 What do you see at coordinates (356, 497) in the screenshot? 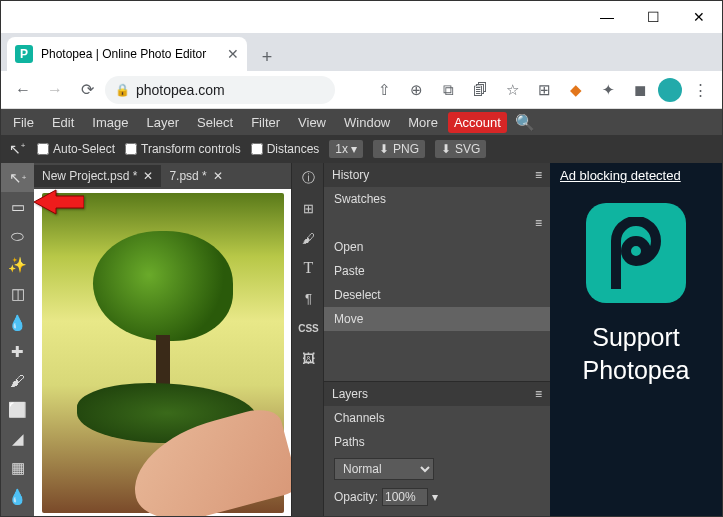
I see `opacity-label: Opacity:` at bounding box center [356, 497].